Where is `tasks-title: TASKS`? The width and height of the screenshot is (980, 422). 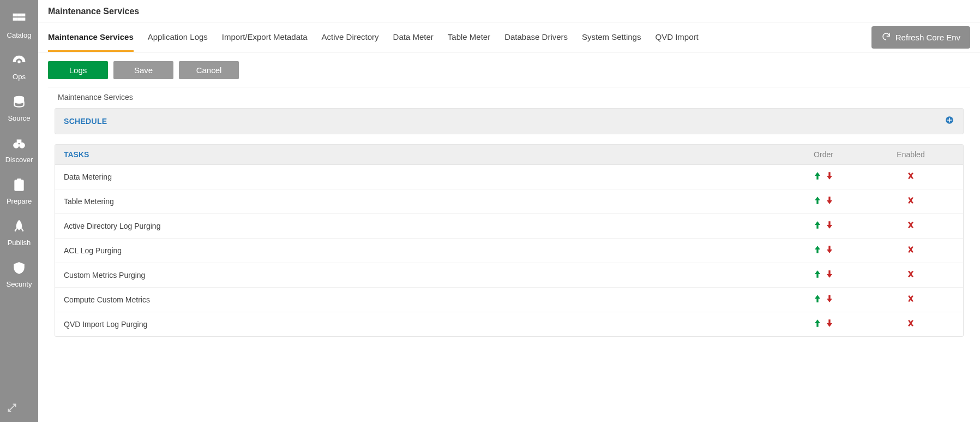 tasks-title: TASKS is located at coordinates (422, 154).